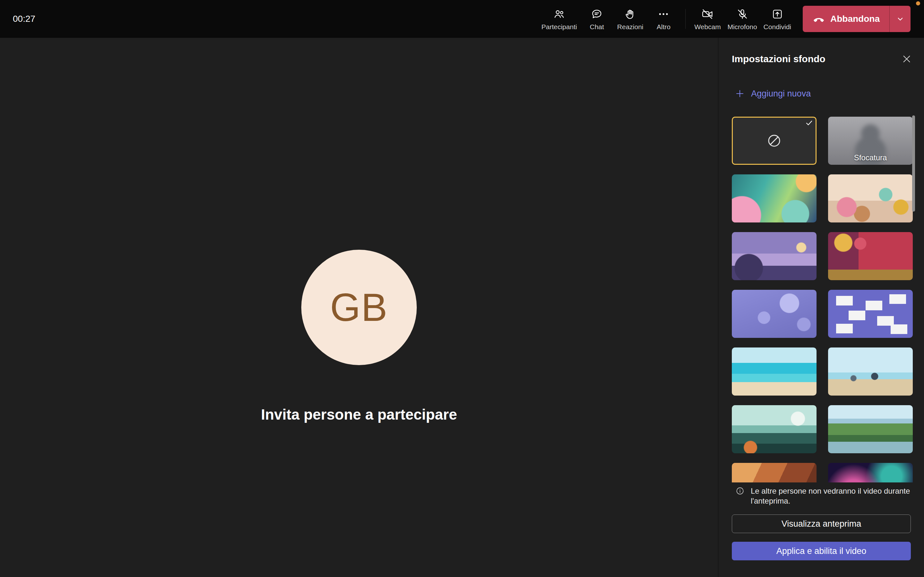 The width and height of the screenshot is (924, 577). I want to click on meeting-timer: 00:27, so click(24, 19).